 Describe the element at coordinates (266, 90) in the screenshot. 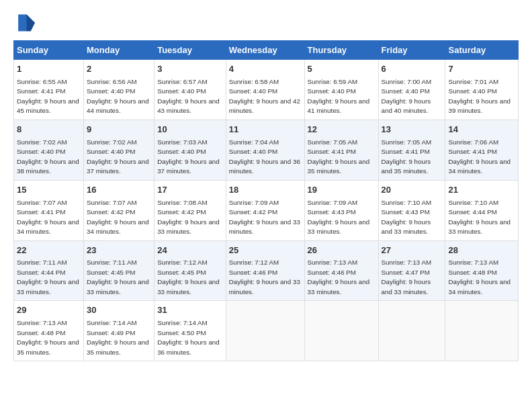

I see `calendar-week-1: 1Sunrise: 6:55 AMSunset: 4:41 PMDaylight…` at that location.